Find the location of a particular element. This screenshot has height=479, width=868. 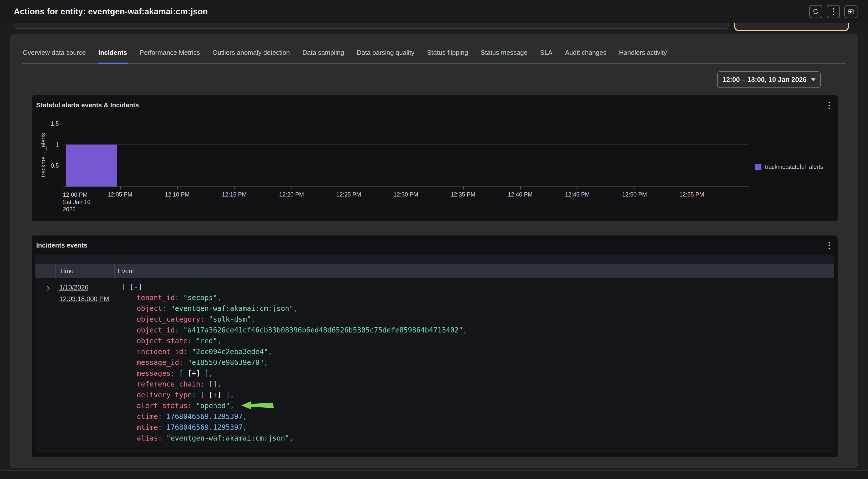

incidents-panel-menu-button is located at coordinates (829, 245).